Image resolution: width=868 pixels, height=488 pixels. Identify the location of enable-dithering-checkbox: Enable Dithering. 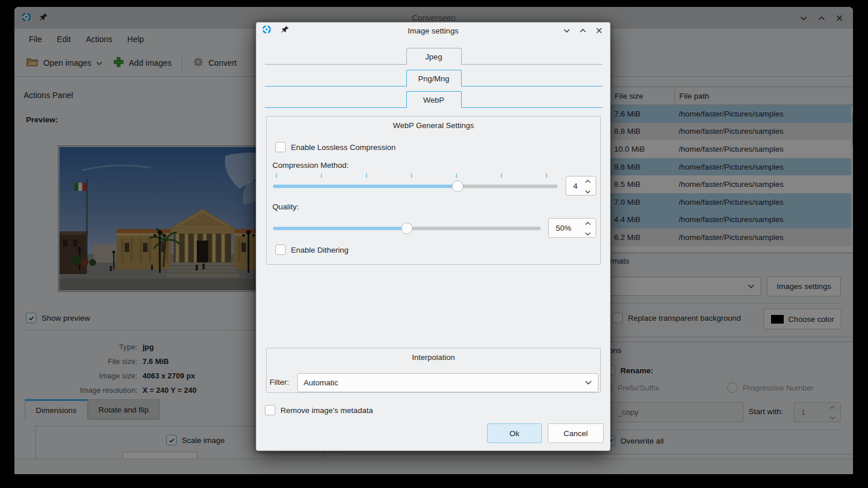
(312, 250).